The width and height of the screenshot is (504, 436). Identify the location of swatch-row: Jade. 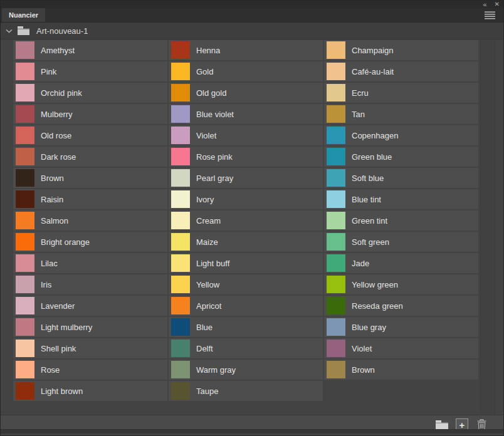
(401, 263).